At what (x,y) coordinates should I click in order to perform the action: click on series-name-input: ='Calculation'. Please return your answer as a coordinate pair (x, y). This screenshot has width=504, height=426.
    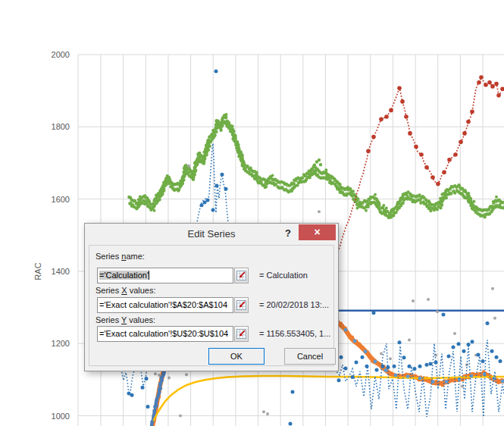
    Looking at the image, I should click on (165, 276).